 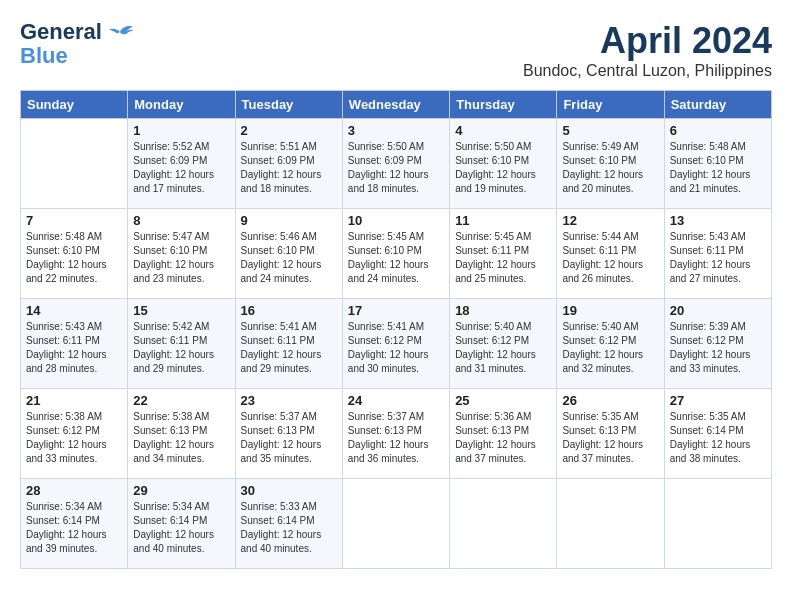 I want to click on logo-text-blue: Blue, so click(x=44, y=56).